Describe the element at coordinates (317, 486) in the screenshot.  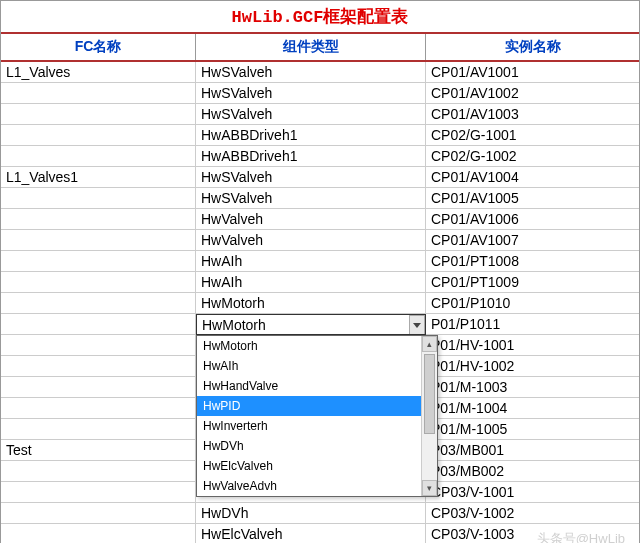
I see `dropdown-item: HwValveAdvh` at that location.